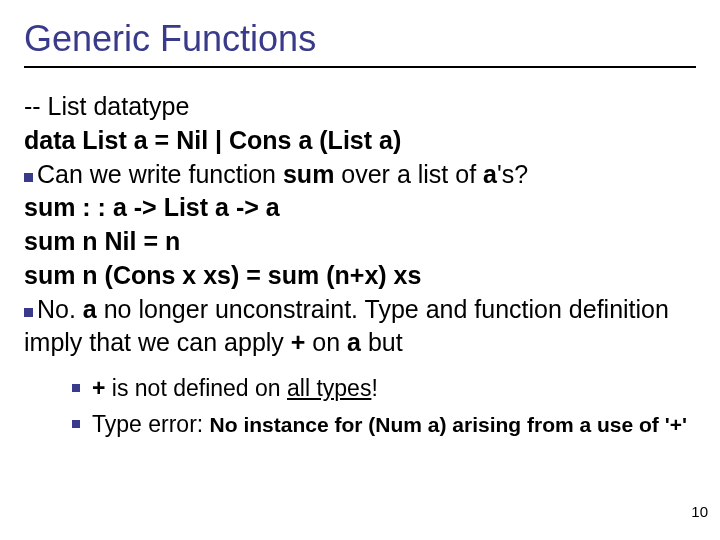 The image size is (720, 540). I want to click on text: over a list of, so click(408, 174).